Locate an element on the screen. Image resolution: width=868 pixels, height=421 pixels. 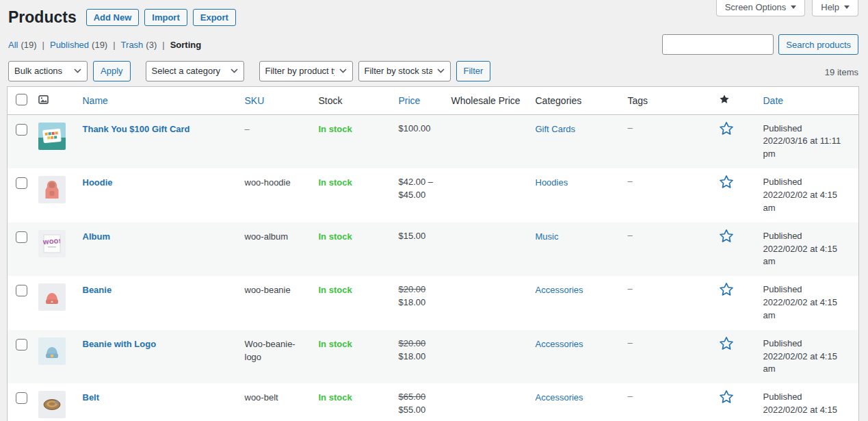
table-row: WOO! Album woo-album In stock $15.00 Mus… is located at coordinates (434, 249).